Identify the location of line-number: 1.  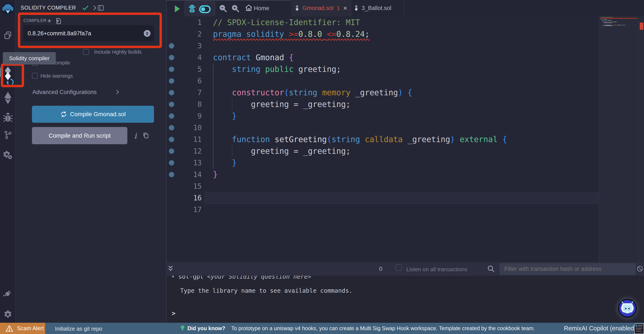
(184, 22).